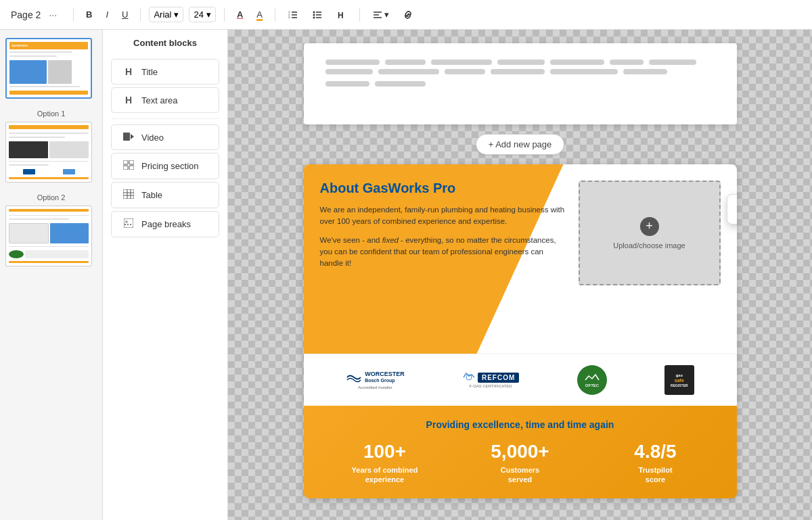 The image size is (812, 520). I want to click on stat-item-1: 5,000+ Customersserved, so click(520, 463).